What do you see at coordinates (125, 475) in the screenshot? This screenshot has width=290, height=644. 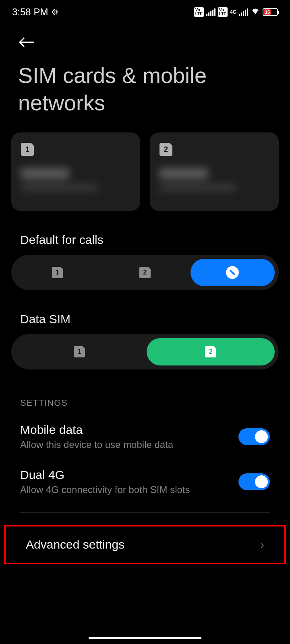 I see `dual-4g-title: Dual 4G` at bounding box center [125, 475].